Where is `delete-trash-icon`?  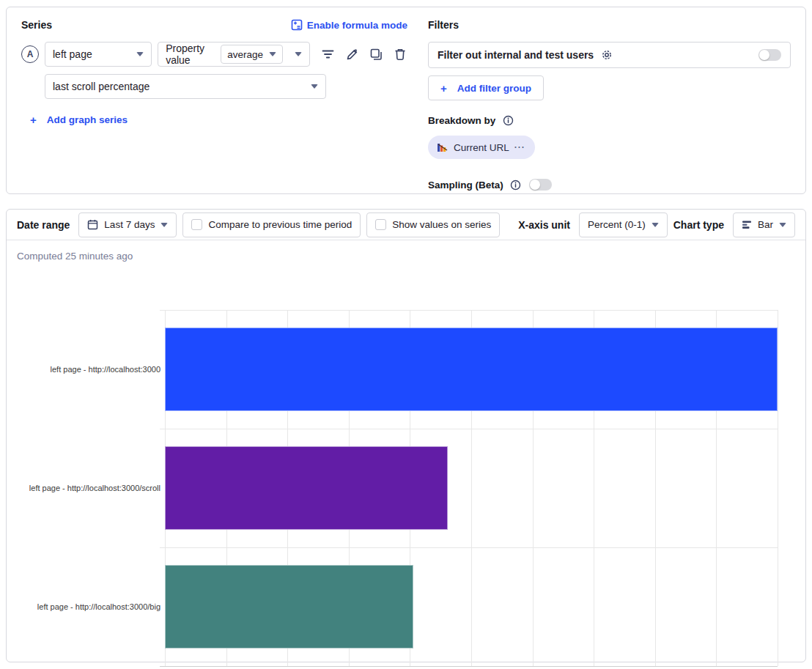 delete-trash-icon is located at coordinates (400, 54).